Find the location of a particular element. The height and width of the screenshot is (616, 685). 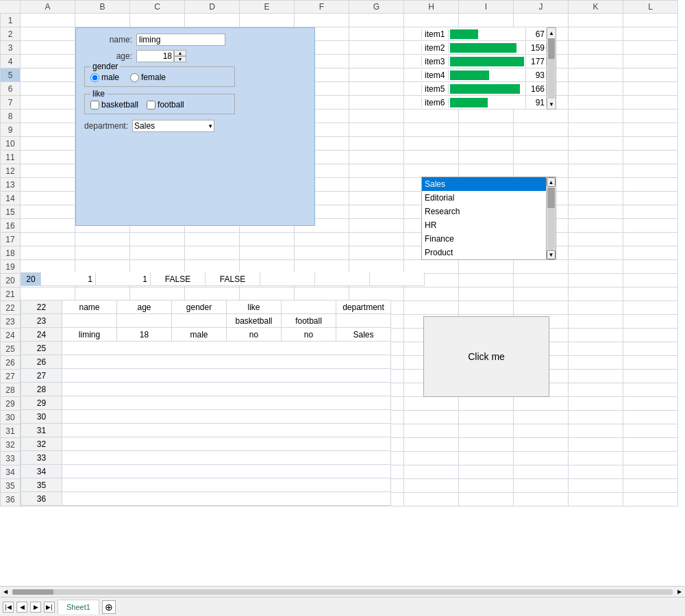

checkbox-football-input is located at coordinates (151, 105).